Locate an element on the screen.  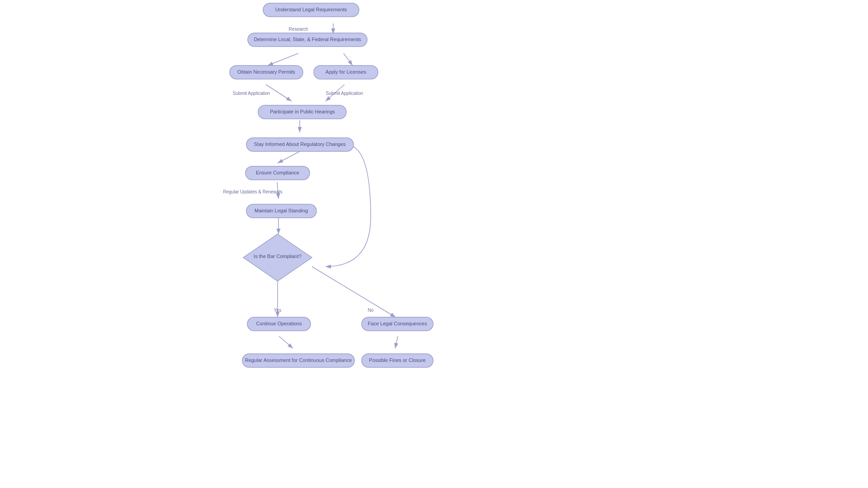
edge-n10-n12 is located at coordinates (286, 343).